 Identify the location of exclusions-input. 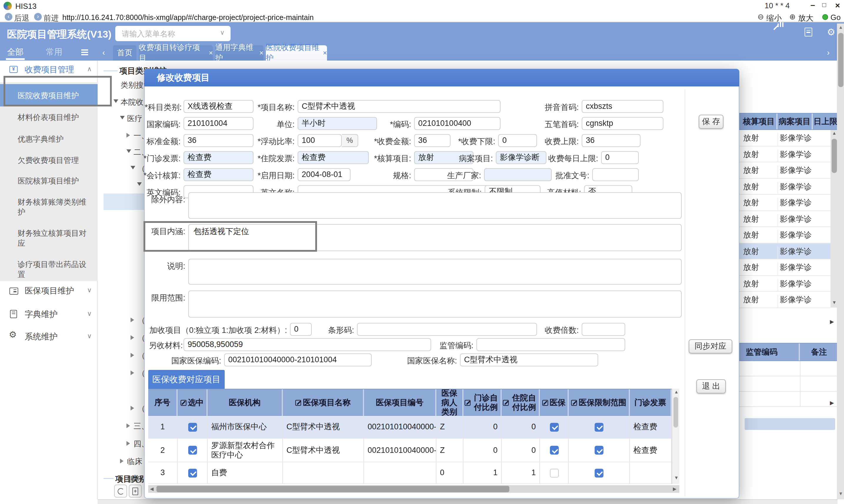
(435, 205).